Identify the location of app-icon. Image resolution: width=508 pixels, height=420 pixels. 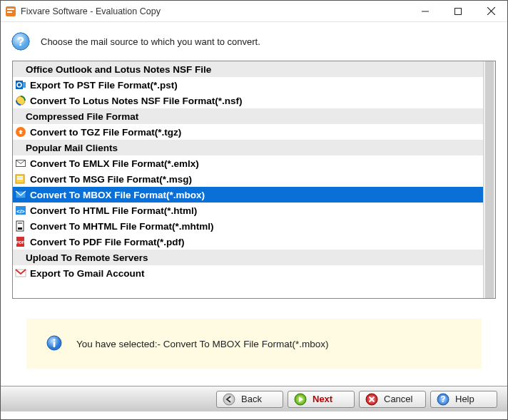
(11, 11).